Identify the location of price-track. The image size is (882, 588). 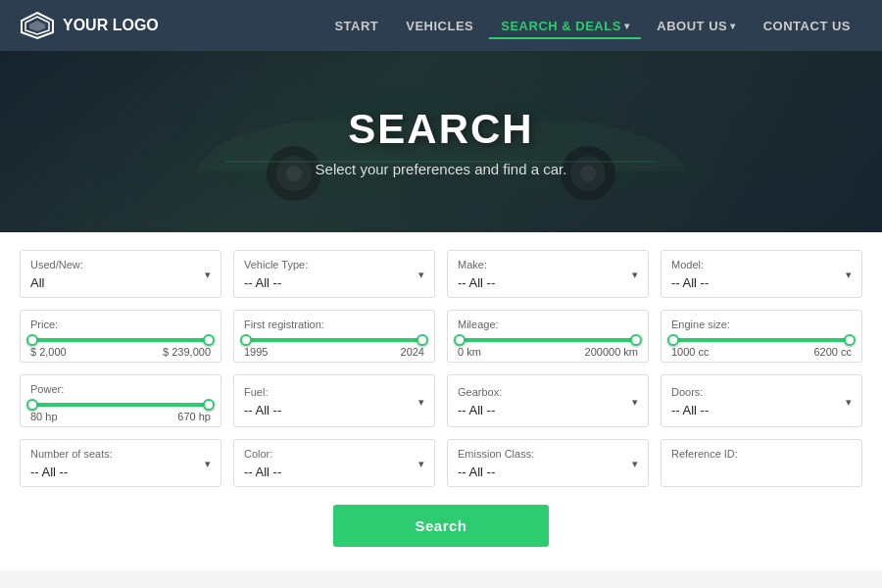
(121, 340).